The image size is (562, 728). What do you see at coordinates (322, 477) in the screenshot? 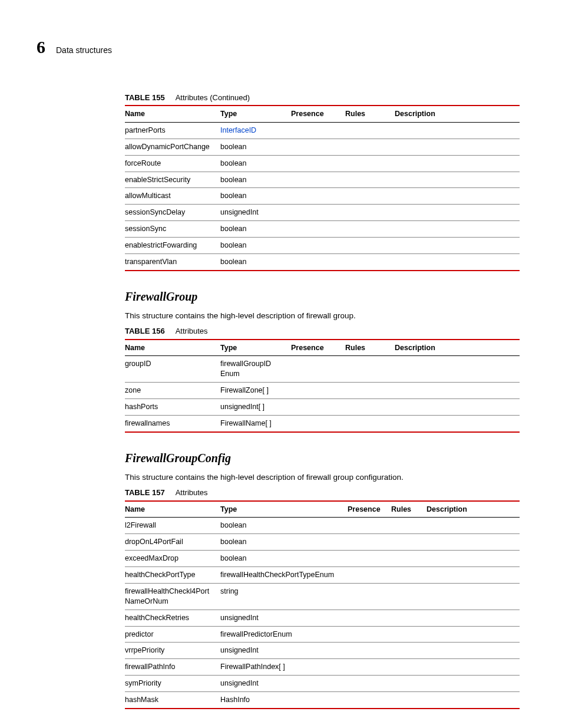
I see `text-firewallgroupconfig: This structure contains the high-level d…` at bounding box center [322, 477].